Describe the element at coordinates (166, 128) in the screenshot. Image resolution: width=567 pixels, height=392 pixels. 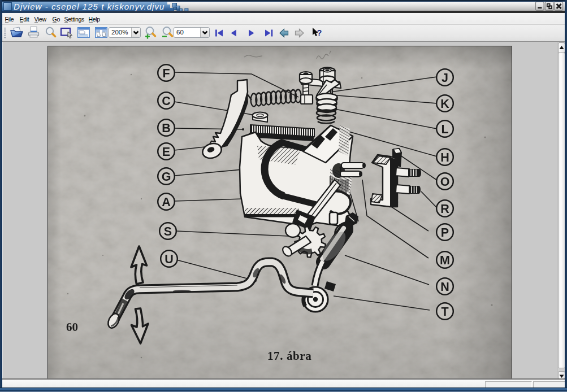
I see `svg-text: B` at that location.